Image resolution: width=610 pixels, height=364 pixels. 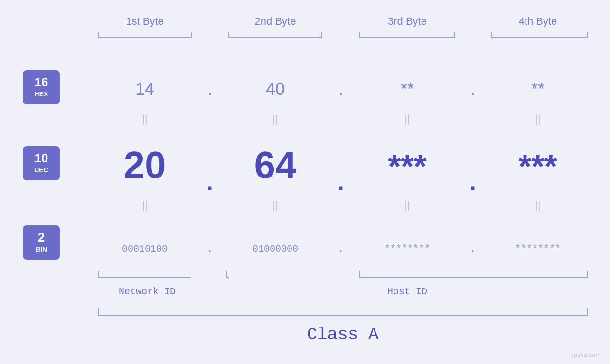 What do you see at coordinates (41, 170) in the screenshot?
I see `dec-badge-label: DEC` at bounding box center [41, 170].